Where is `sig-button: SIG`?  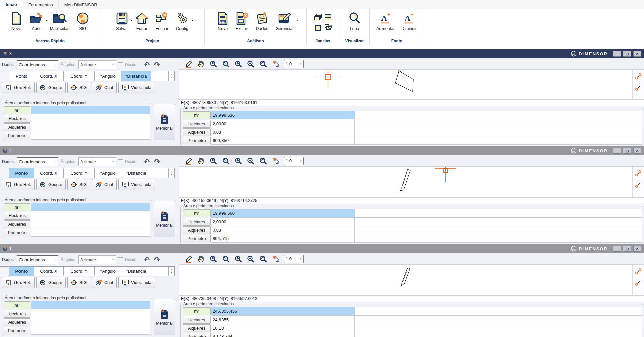
sig-button: SIG is located at coordinates (83, 21).